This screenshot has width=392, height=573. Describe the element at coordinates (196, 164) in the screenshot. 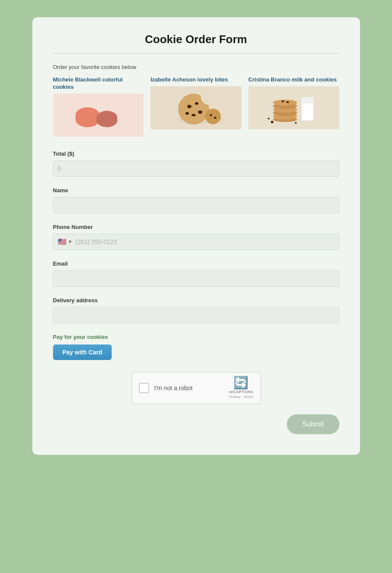

I see `total-field-group: Total ($)` at that location.